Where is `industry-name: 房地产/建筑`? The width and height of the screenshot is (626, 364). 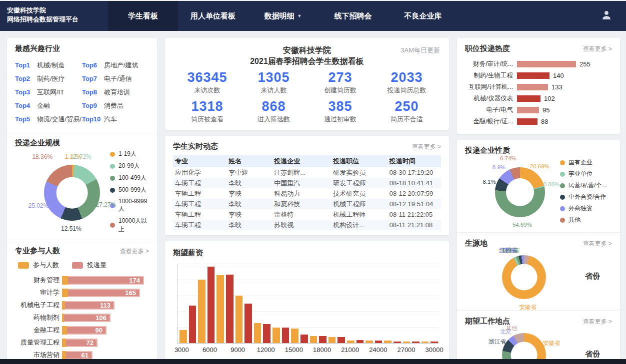
industry-name: 房地产/建筑 is located at coordinates (121, 65).